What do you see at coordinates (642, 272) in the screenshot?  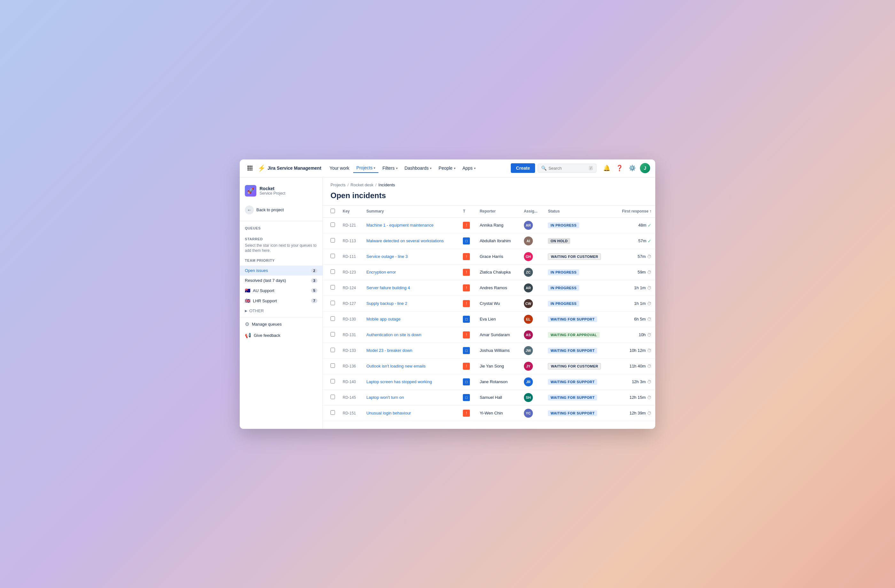 I see `first-response-time: 59m` at bounding box center [642, 272].